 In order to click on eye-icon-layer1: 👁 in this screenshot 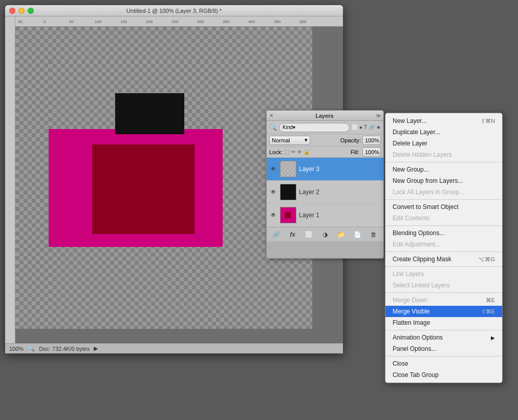, I will do `click(273, 215)`.